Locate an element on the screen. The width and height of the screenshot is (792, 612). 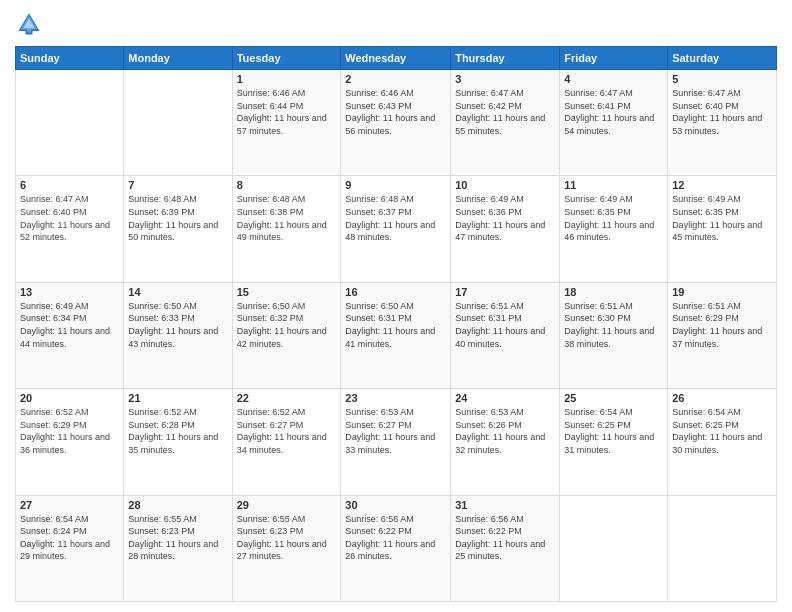
col-tuesday: Tuesday is located at coordinates (286, 58).